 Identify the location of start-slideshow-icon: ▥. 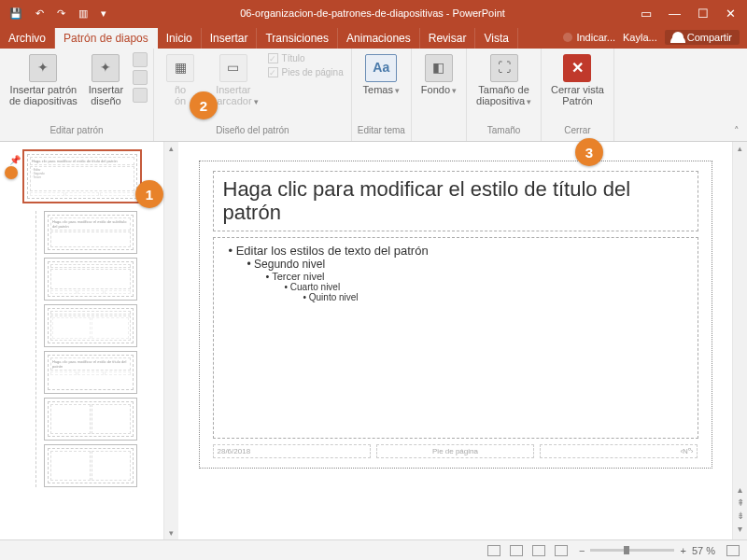
(83, 13).